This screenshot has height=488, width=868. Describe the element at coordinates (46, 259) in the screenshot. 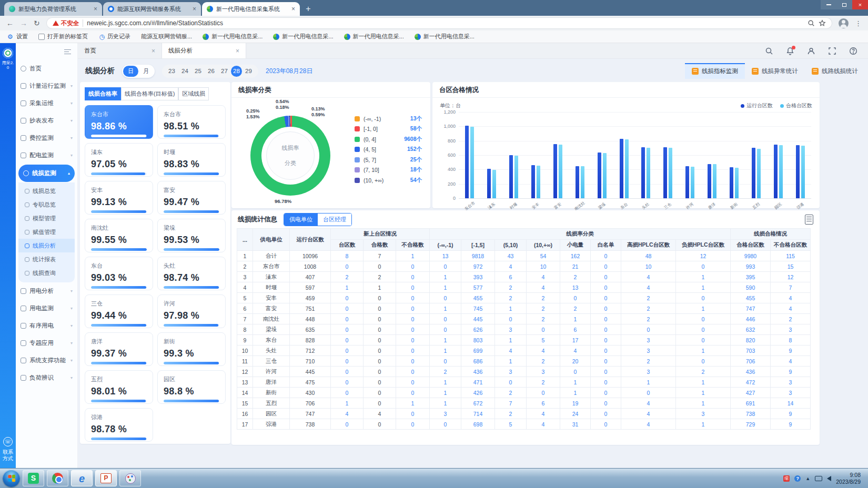

I see `sidebar-subitem-统计报表: 统计报表` at that location.